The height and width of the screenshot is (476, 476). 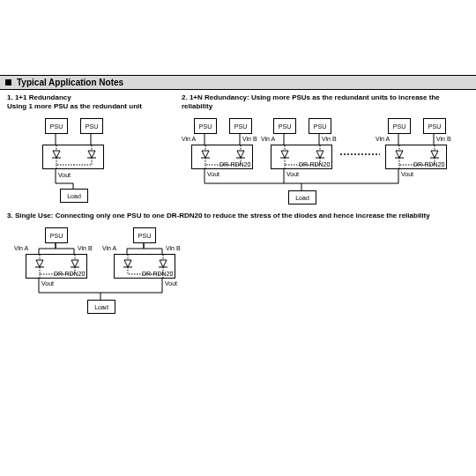 I want to click on title-text: Typical Application Notes, so click(x=71, y=83).